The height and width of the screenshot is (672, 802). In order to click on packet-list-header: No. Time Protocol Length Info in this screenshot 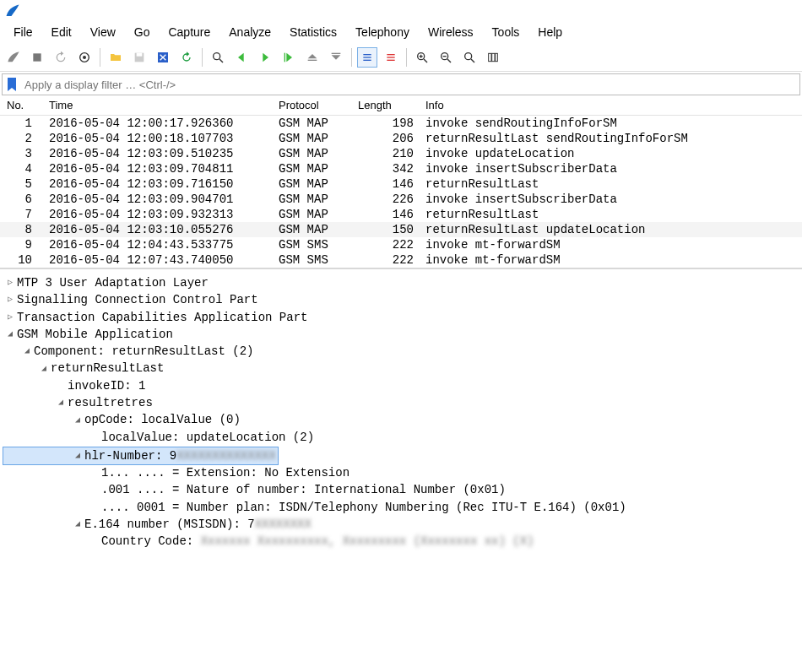, I will do `click(401, 106)`.